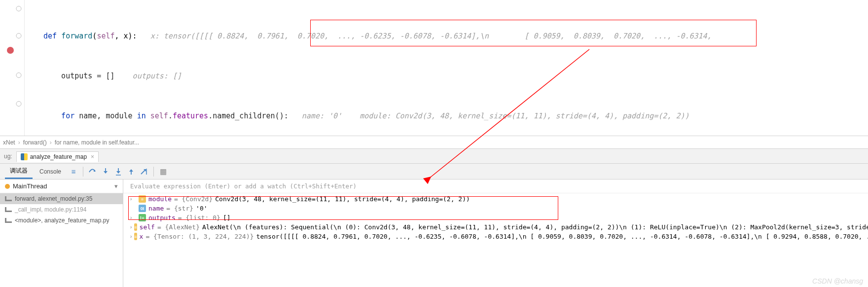 This screenshot has height=287, width=868. I want to click on thread-selector: MainThread ▾, so click(61, 186).